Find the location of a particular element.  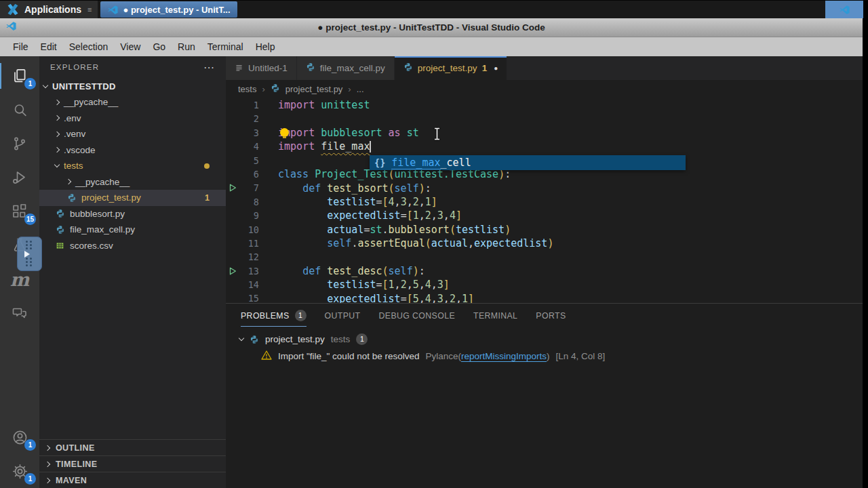

search-icon is located at coordinates (20, 110).